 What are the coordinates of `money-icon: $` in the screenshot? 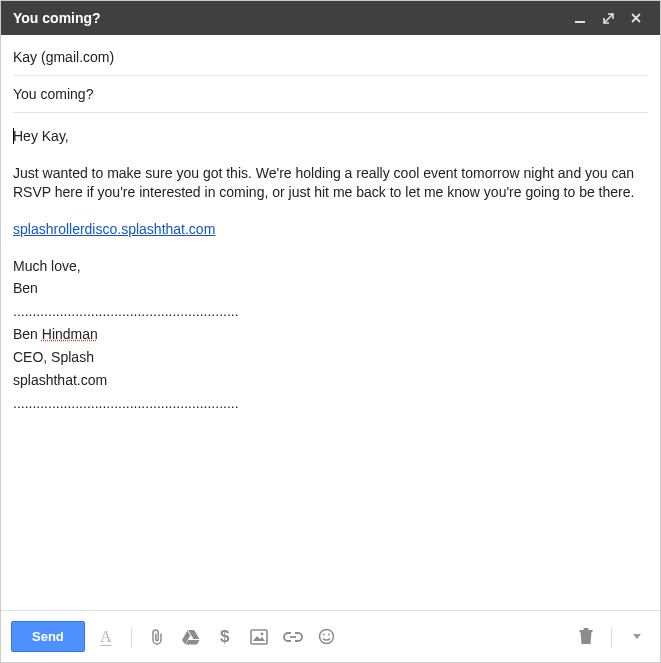 It's located at (225, 637).